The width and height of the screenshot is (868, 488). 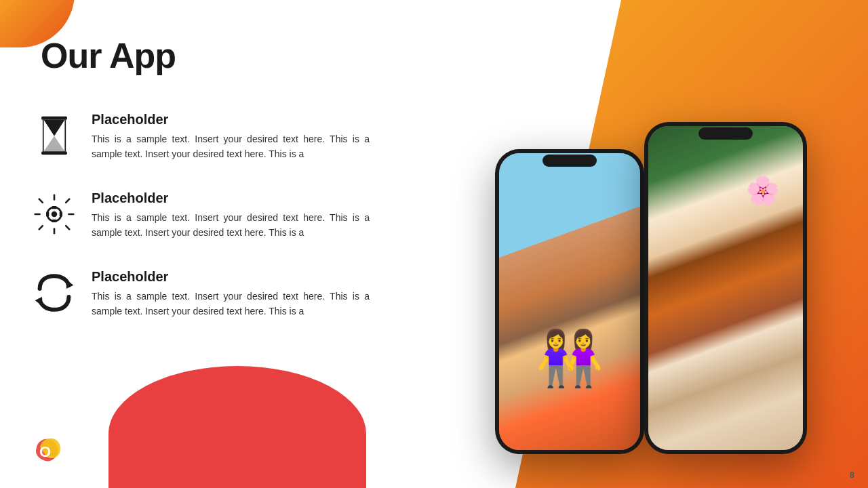 What do you see at coordinates (48, 451) in the screenshot?
I see `logo: O` at bounding box center [48, 451].